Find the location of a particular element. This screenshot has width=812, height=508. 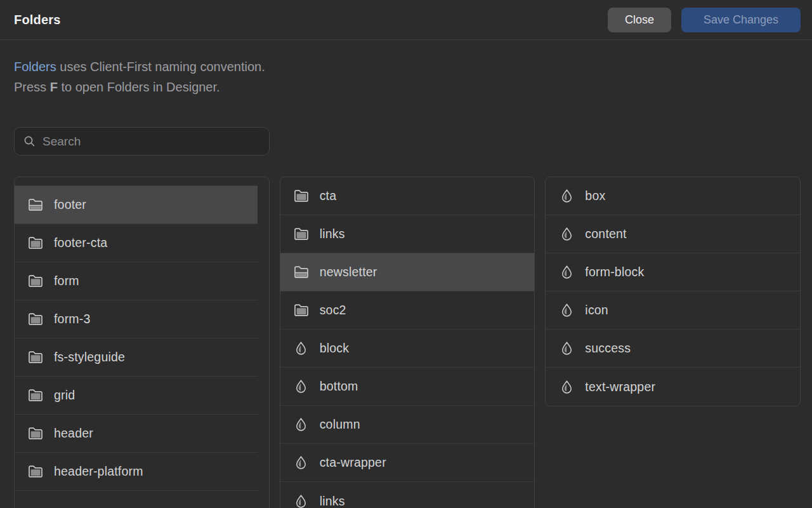

list-item-label: form is located at coordinates (67, 281).